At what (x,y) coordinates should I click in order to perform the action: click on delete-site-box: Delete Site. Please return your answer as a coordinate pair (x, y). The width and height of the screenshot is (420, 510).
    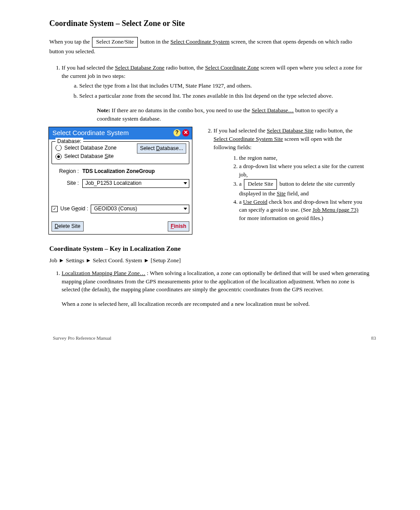
    Looking at the image, I should click on (261, 184).